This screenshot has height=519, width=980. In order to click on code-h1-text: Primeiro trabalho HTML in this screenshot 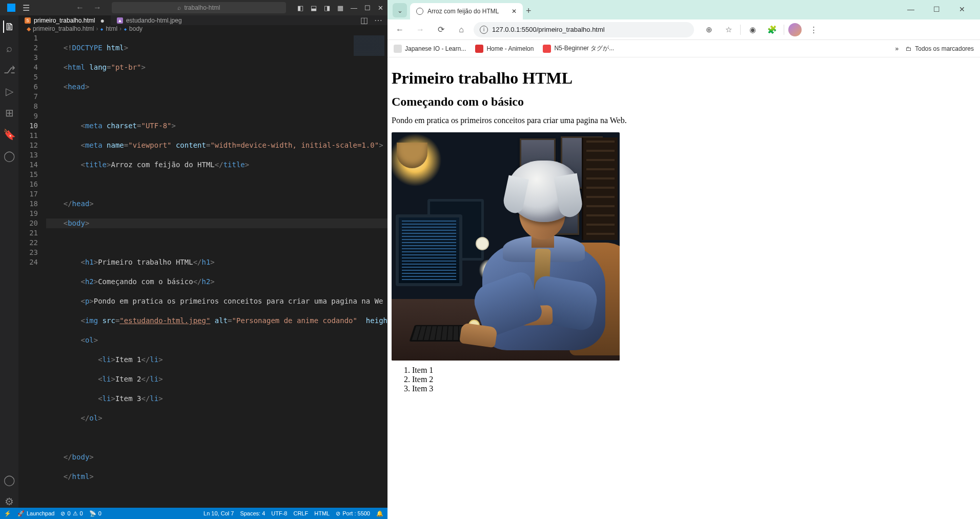, I will do `click(146, 262)`.